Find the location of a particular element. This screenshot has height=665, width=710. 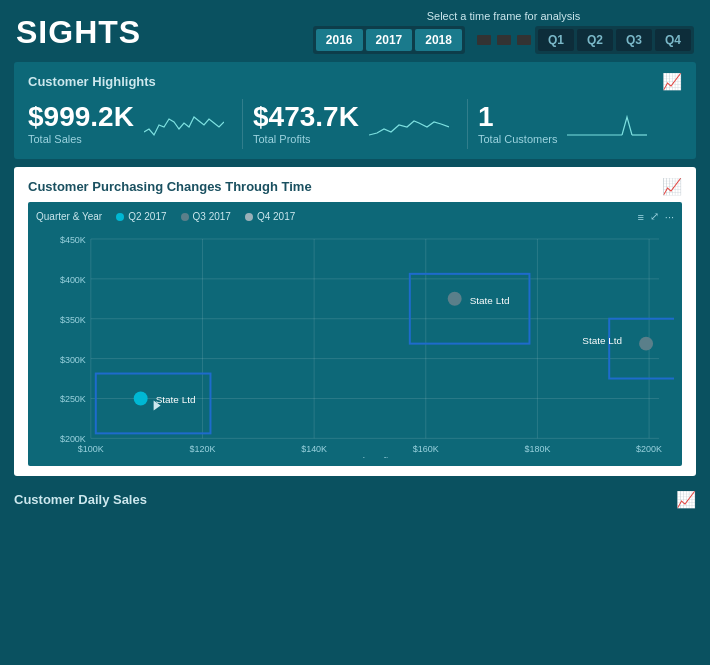

legend-label-q2: Q2 2017 is located at coordinates (147, 216).